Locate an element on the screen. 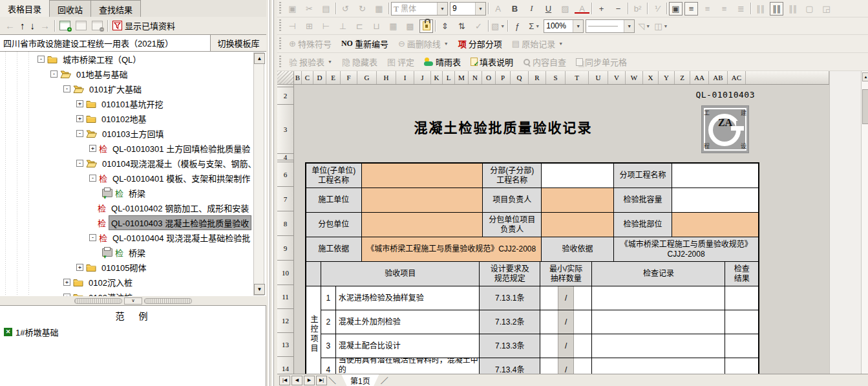 The width and height of the screenshot is (868, 386). font-size-select: 9▼ is located at coordinates (468, 9).